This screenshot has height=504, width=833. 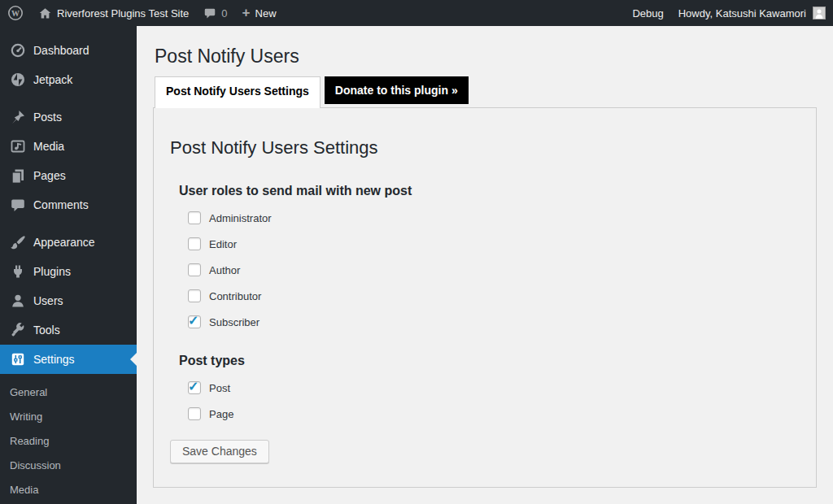 What do you see at coordinates (50, 176) in the screenshot?
I see `sidebar-item-label: Pages` at bounding box center [50, 176].